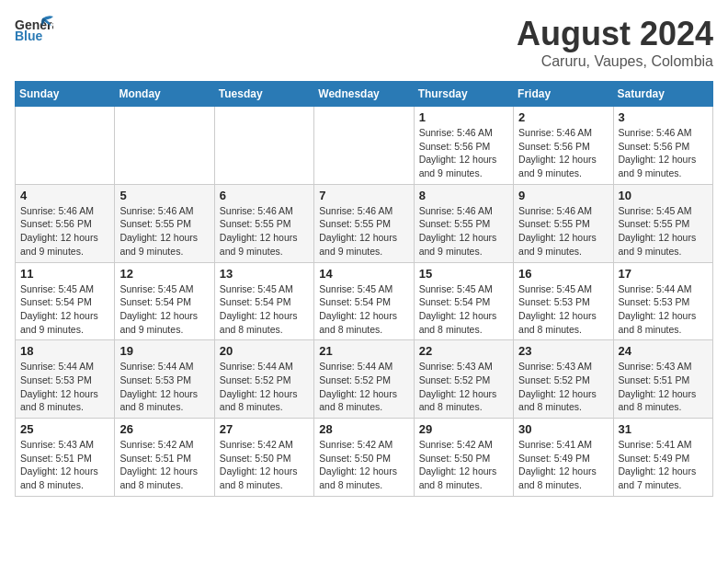  I want to click on day-number: 1, so click(463, 118).